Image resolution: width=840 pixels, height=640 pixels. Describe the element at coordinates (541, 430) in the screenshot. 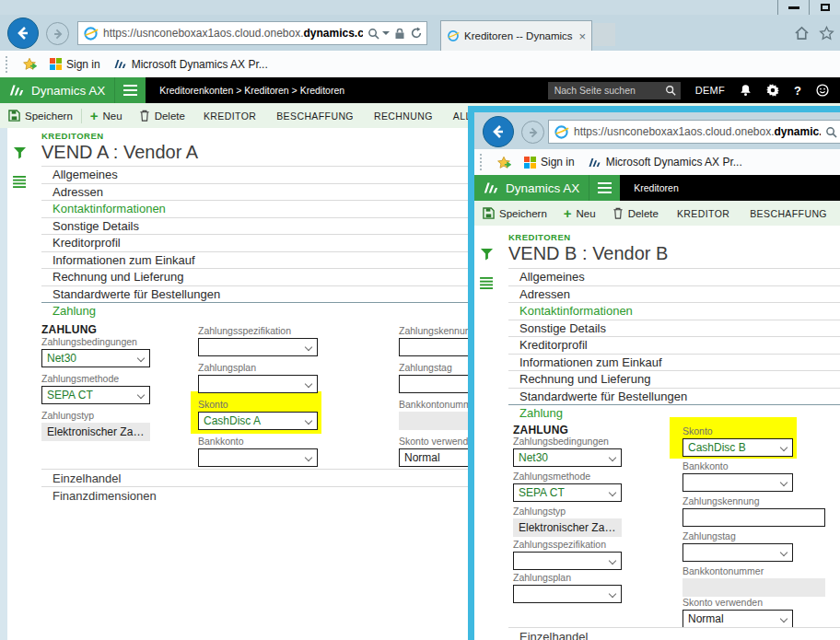

I see `group-header-zahlung: ZAHLUNG` at that location.